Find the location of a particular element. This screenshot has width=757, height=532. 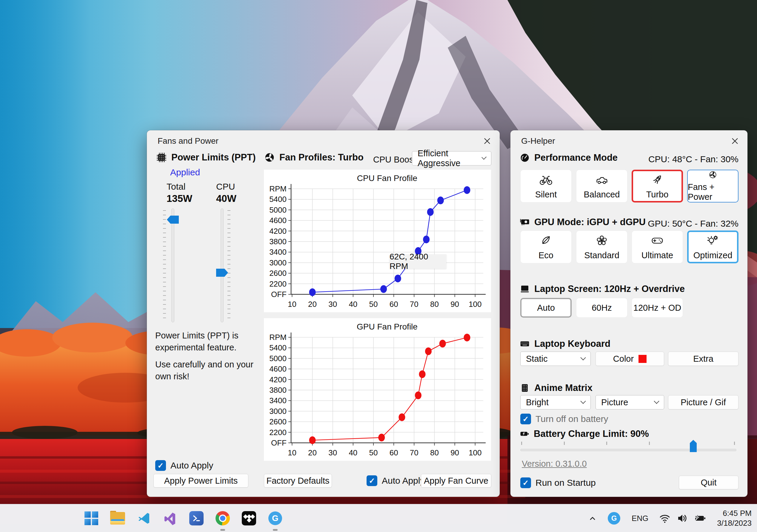

apply-fan-curve-button: Apply Fan Curve is located at coordinates (456, 481).